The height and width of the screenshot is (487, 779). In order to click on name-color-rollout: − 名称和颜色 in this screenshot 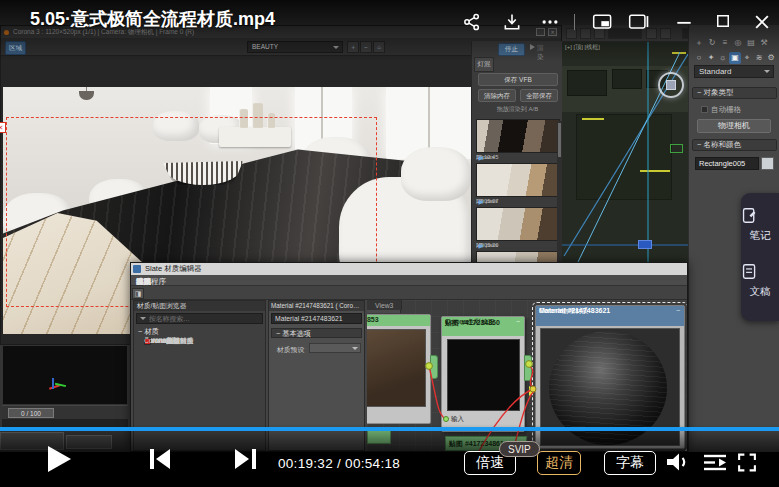, I will do `click(734, 145)`.